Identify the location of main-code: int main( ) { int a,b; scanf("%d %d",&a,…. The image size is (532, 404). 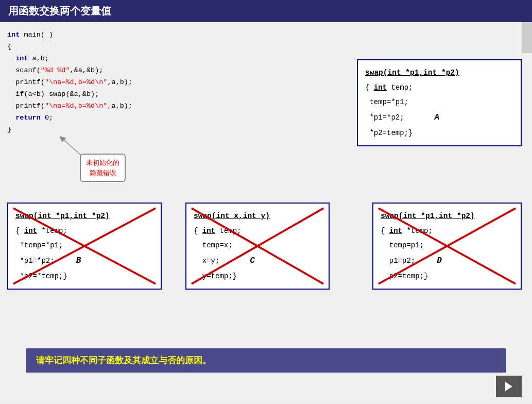
(70, 82).